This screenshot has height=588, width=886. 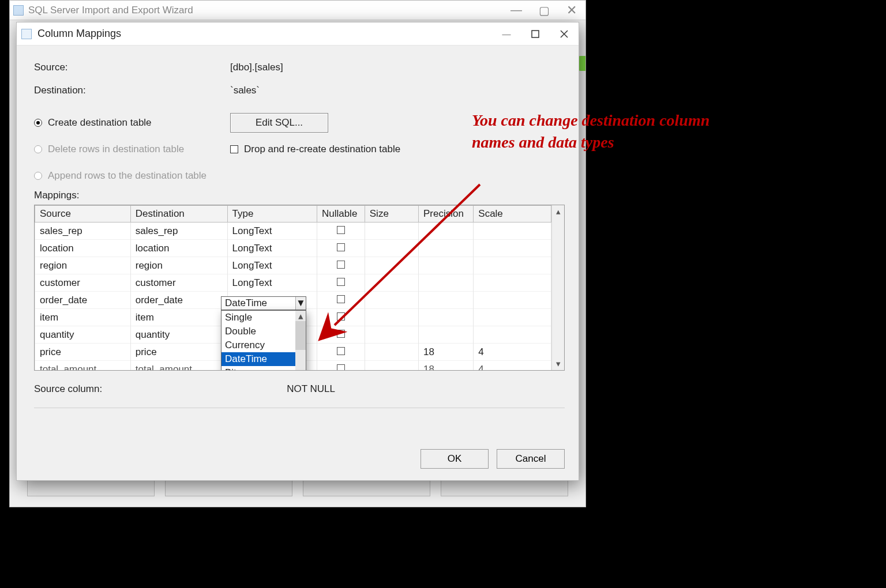 What do you see at coordinates (258, 359) in the screenshot?
I see `dropdown-option: DateTime` at bounding box center [258, 359].